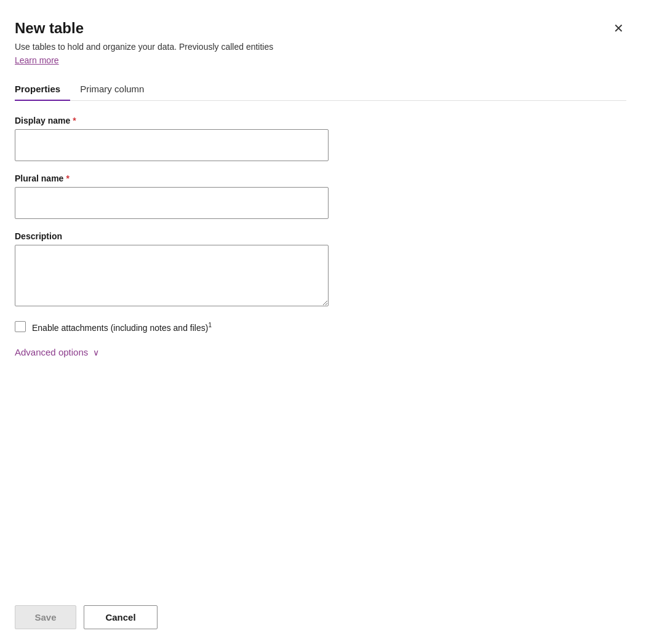  I want to click on plural-name-required: *, so click(68, 178).